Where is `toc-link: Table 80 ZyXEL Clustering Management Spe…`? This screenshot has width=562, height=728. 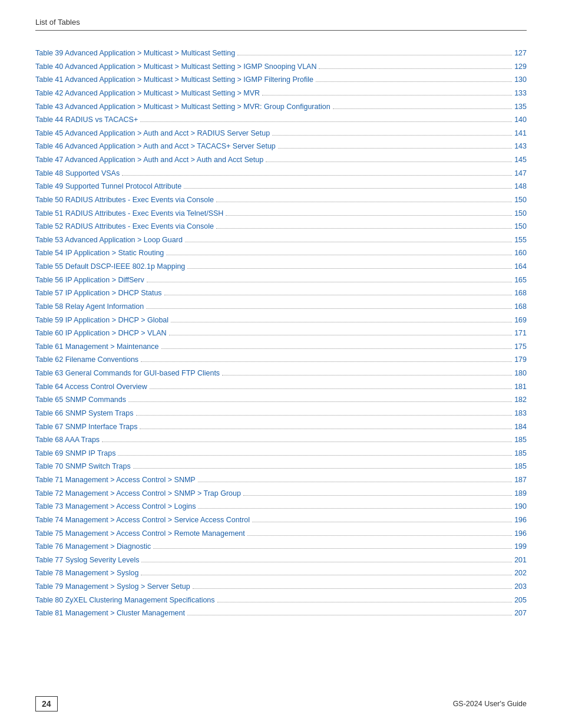 toc-link: Table 80 ZyXEL Clustering Management Spe… is located at coordinates (125, 600).